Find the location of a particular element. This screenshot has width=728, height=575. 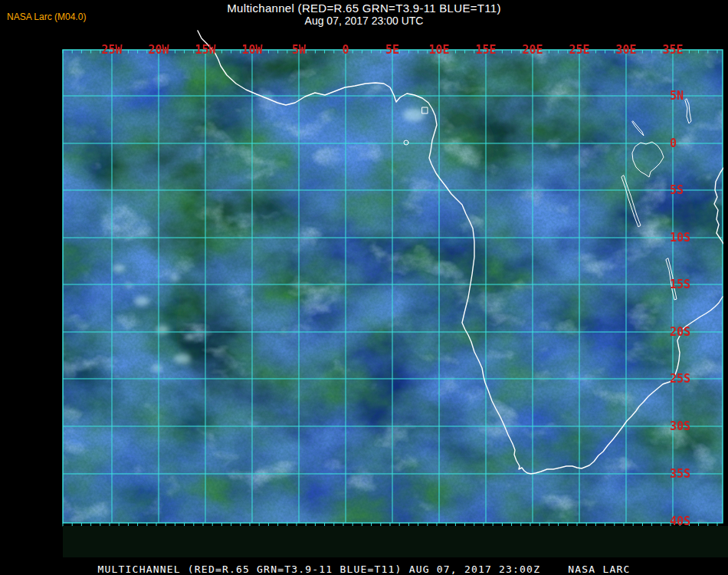

lon-label: 15W is located at coordinates (205, 50).